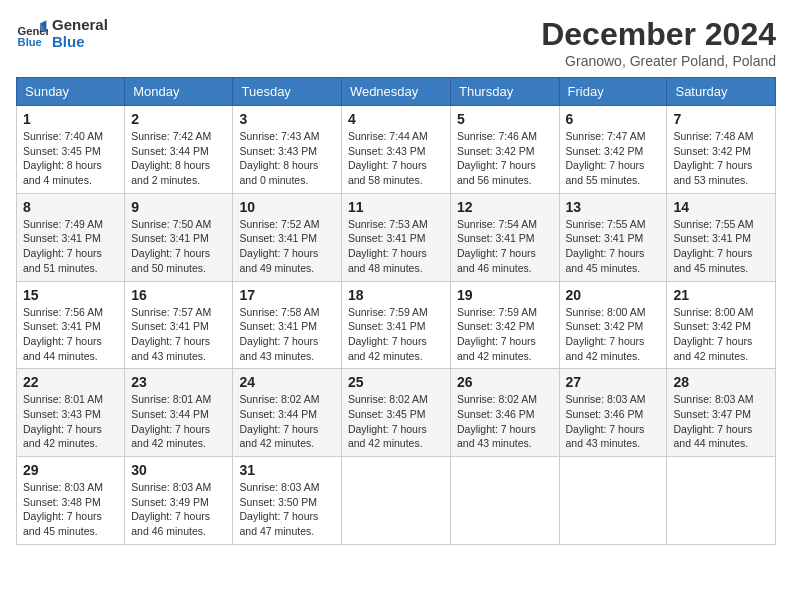 The height and width of the screenshot is (612, 792). I want to click on calendar-cell: 8Sunrise: 7:49 AMSunset: 3:41 PMDaylight…, so click(71, 237).